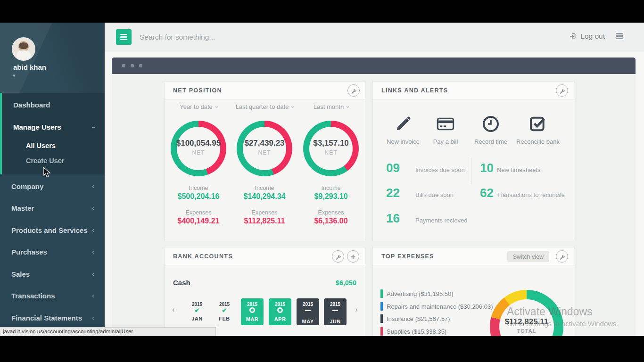  Describe the element at coordinates (33, 296) in the screenshot. I see `sidebar-item-label: Transactions` at that location.